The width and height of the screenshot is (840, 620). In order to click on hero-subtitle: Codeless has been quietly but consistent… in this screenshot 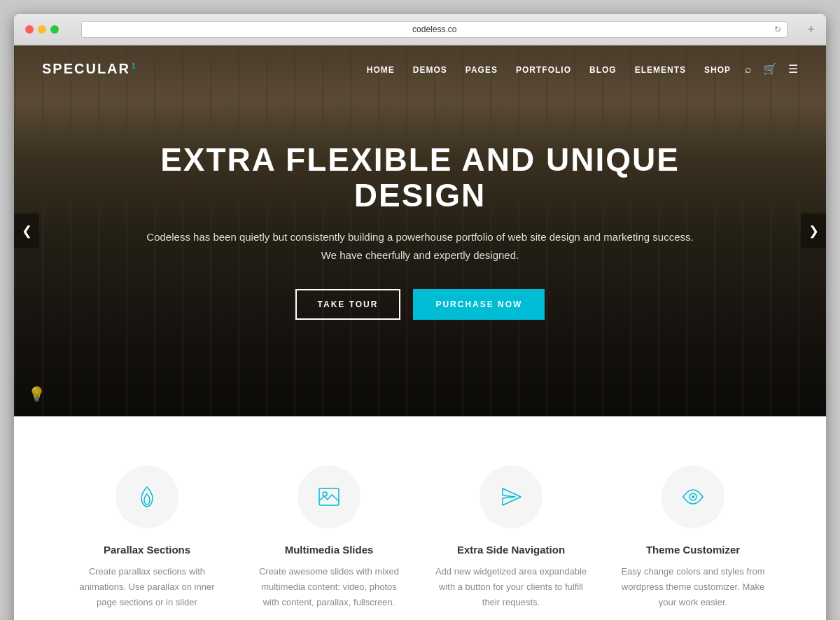, I will do `click(420, 246)`.